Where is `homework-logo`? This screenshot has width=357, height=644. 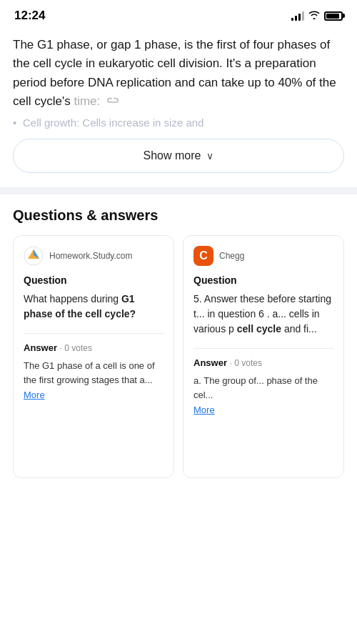
homework-logo is located at coordinates (34, 256).